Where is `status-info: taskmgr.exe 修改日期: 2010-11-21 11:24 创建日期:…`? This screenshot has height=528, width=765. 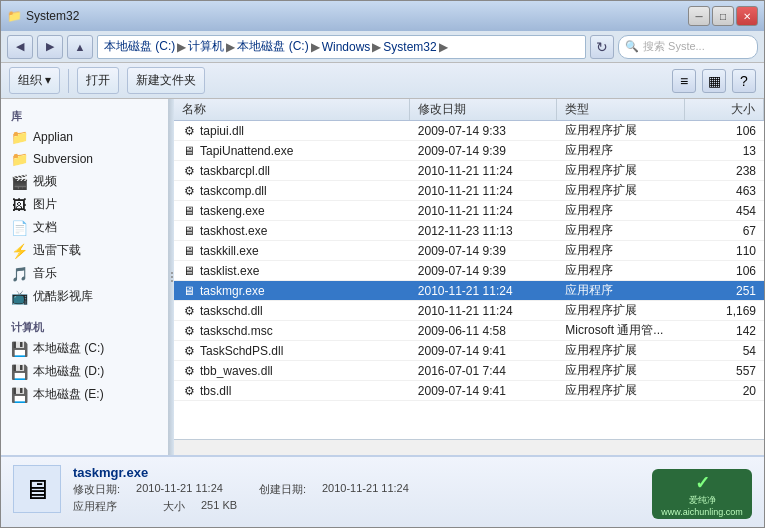
status-info: taskmgr.exe 修改日期: 2010-11-21 11:24 创建日期:… is located at coordinates (356, 490).